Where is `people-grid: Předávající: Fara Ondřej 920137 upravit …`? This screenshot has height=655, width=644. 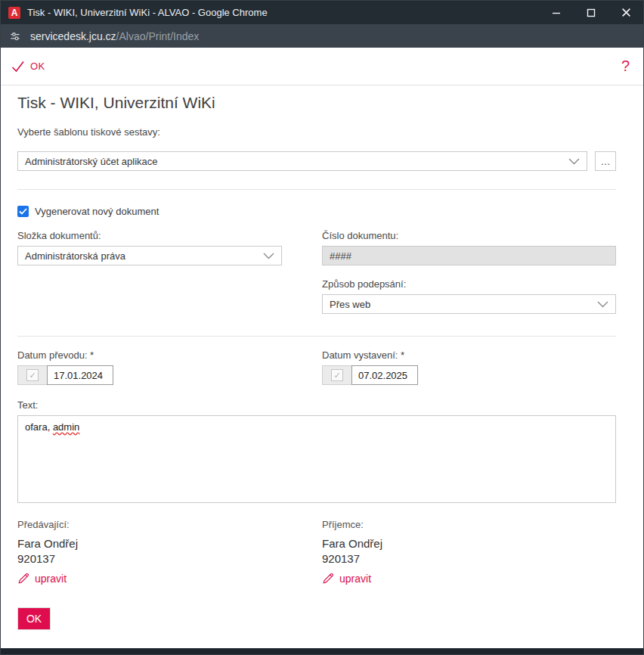
people-grid: Předávající: Fara Ondřej 920137 upravit … is located at coordinates (317, 554).